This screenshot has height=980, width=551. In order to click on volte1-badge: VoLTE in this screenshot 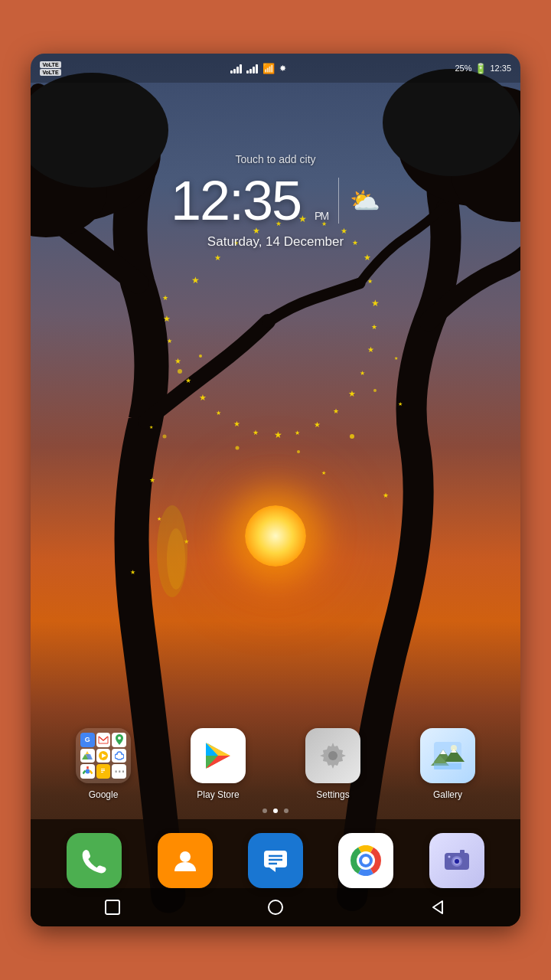, I will do `click(51, 64)`.